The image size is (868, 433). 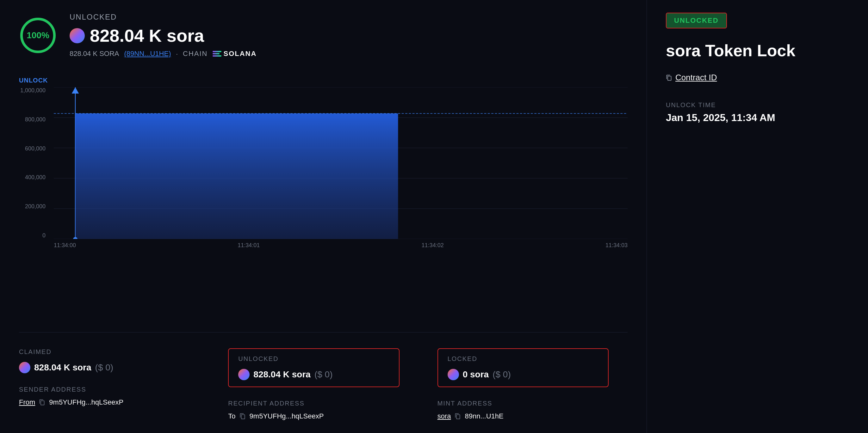 I want to click on chart-unlock-label: UNLOCK, so click(x=323, y=80).